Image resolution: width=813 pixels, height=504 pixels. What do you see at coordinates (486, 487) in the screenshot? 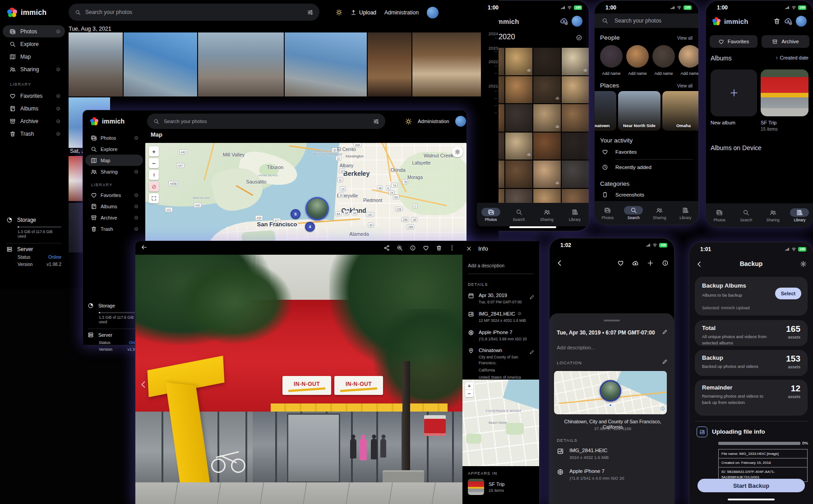
I see `album-link: SF Trip 15 items` at bounding box center [486, 487].